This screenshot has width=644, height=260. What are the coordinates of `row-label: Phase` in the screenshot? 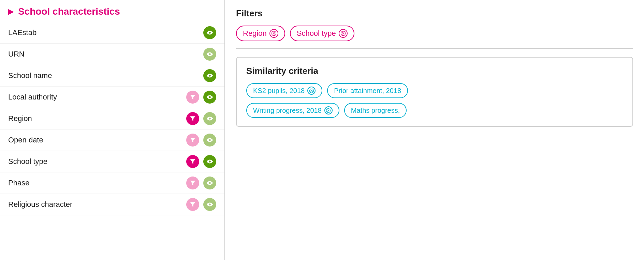 It's located at (19, 183).